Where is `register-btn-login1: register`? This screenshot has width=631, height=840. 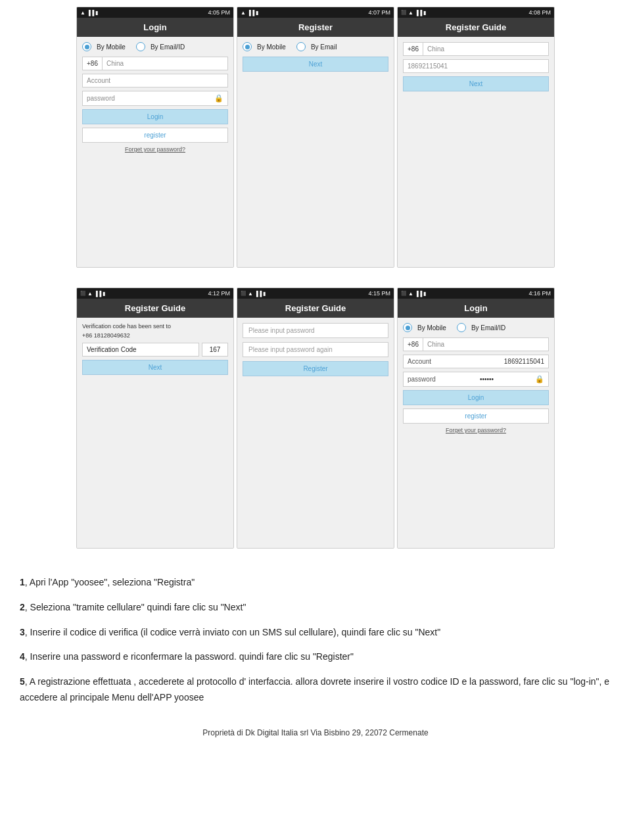
register-btn-login1: register is located at coordinates (155, 136).